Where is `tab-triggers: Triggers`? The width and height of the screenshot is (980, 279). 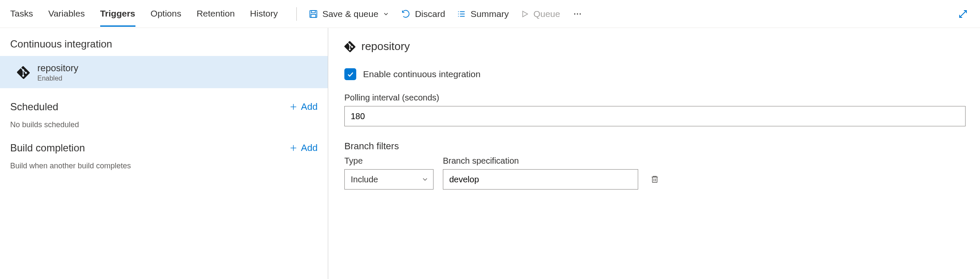
tab-triggers: Triggers is located at coordinates (118, 14).